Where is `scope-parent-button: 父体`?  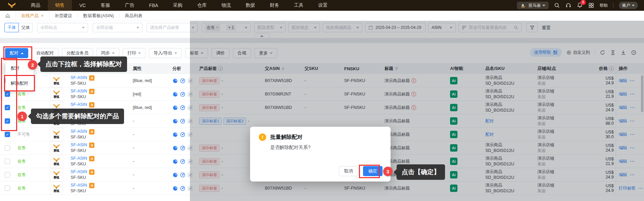
scope-parent-button: 父体 is located at coordinates (26, 28).